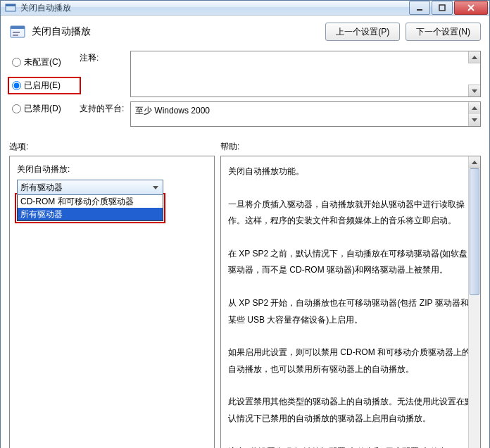  What do you see at coordinates (420, 8) in the screenshot?
I see `minimize-button` at bounding box center [420, 8].